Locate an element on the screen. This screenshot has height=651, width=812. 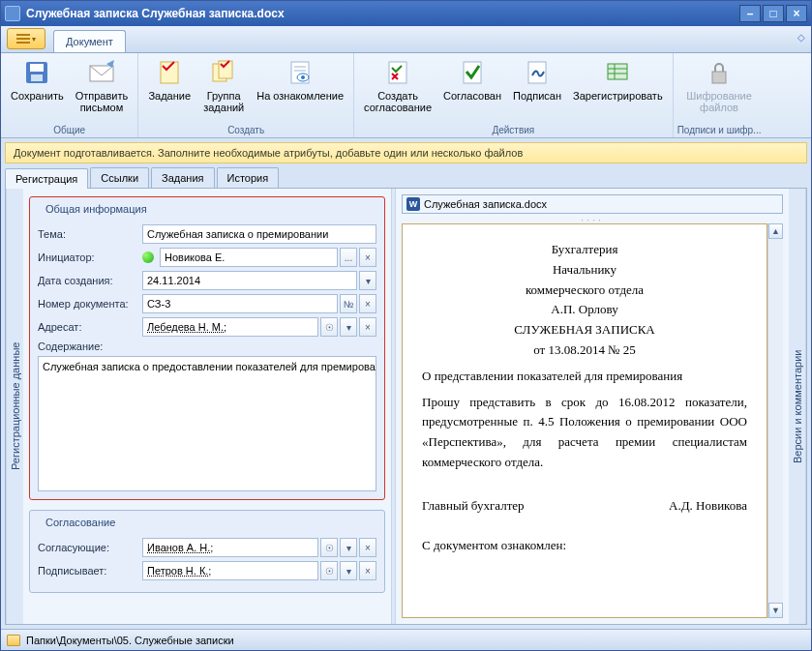
date-input: 24.11.2014 is located at coordinates (250, 281).